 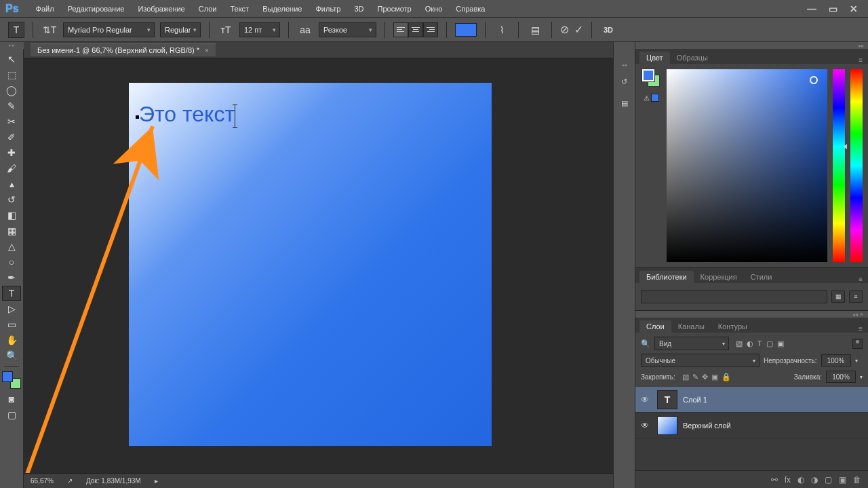 I want to click on color-picker-marker, so click(x=814, y=80).